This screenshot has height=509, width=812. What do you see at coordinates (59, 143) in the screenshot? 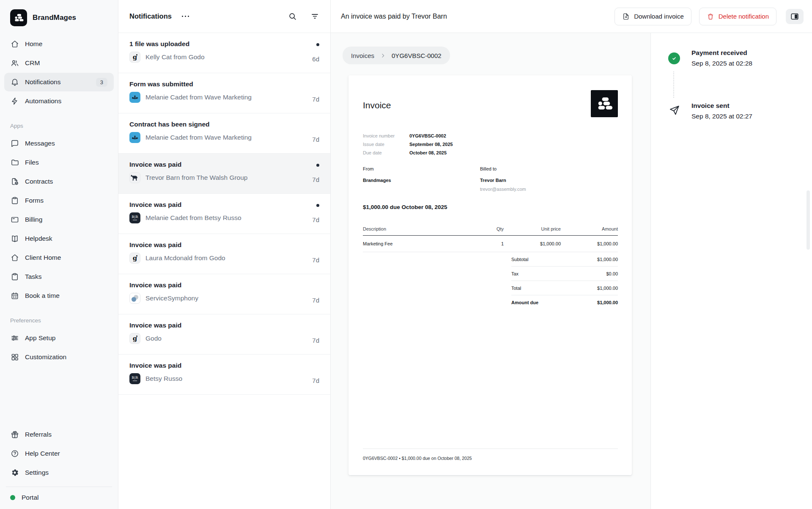
I see `sidebar-item-messages: Messages` at bounding box center [59, 143].